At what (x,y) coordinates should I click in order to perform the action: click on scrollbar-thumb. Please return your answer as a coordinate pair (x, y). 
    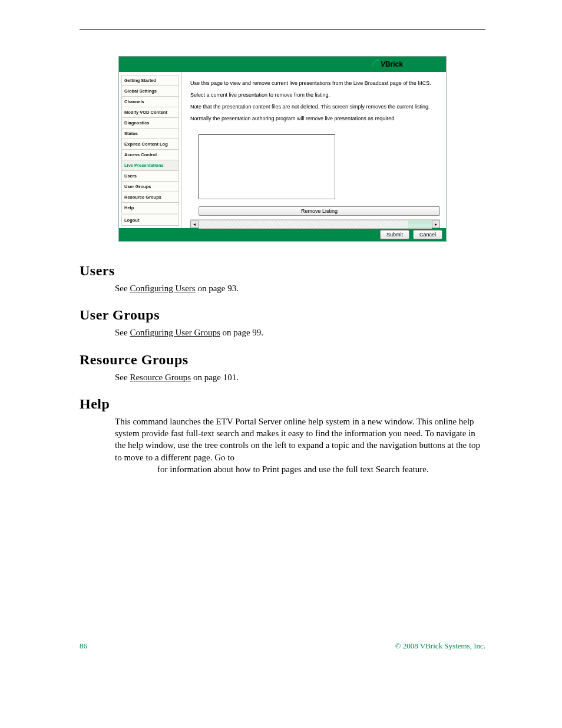
    Looking at the image, I should click on (303, 224).